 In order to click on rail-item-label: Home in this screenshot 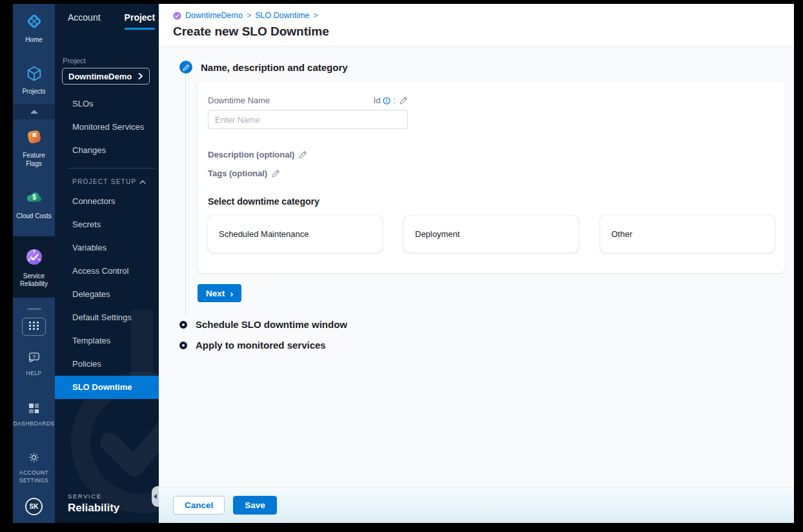, I will do `click(34, 40)`.